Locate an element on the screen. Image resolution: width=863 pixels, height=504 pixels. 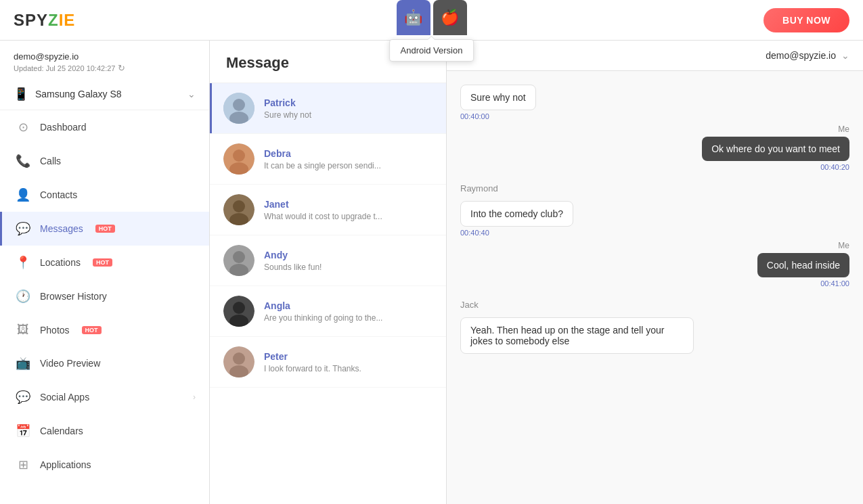
message-row: Into the comedy club? 00:40:40 is located at coordinates (655, 219).